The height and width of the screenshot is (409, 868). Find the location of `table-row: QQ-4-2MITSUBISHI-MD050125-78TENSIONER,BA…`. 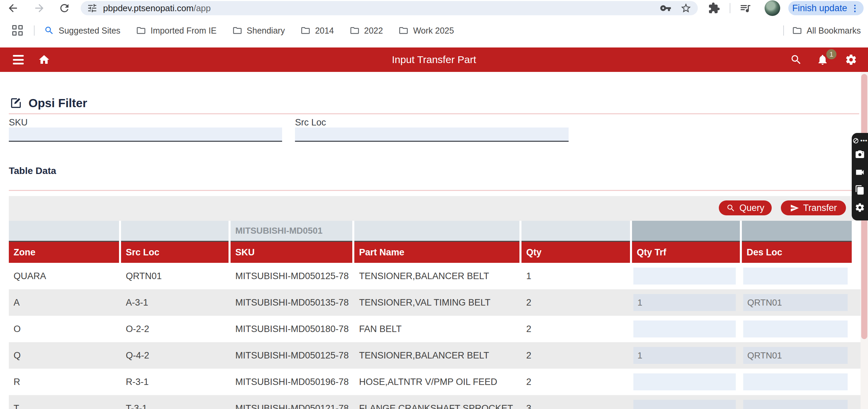

table-row: QQ-4-2MITSUBISHI-MD050125-78TENSIONER,BA… is located at coordinates (435, 355).